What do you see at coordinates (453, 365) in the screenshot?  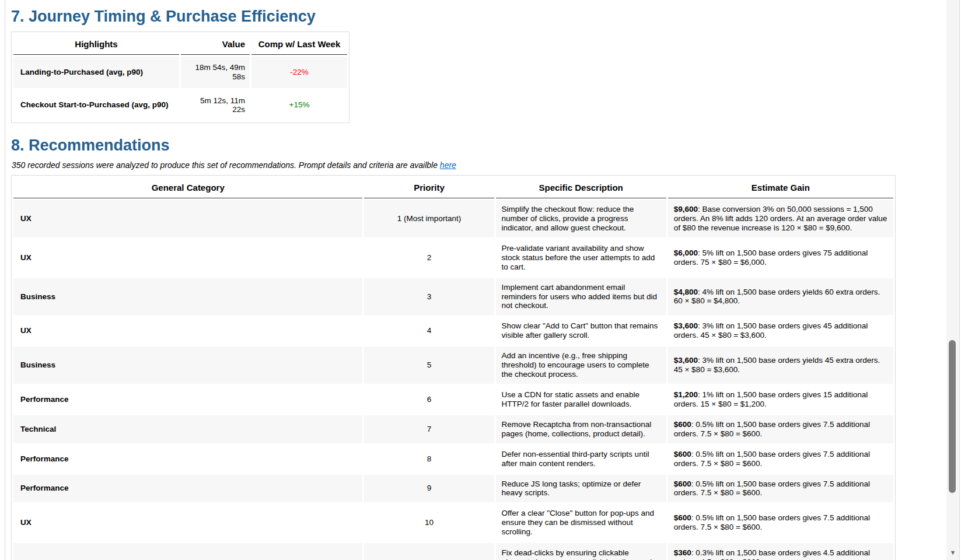 I see `recommendation-row: Business 5 Add an incentive (e.g., free …` at bounding box center [453, 365].